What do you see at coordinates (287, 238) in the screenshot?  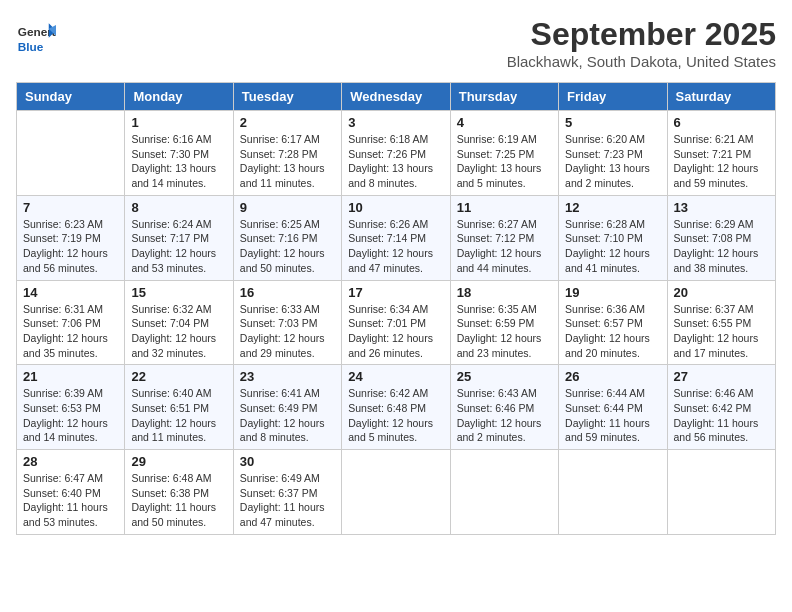 I see `calendar-cell: 9Sunrise: 6:25 AMSunset: 7:16 PMDaylight…` at bounding box center [287, 238].